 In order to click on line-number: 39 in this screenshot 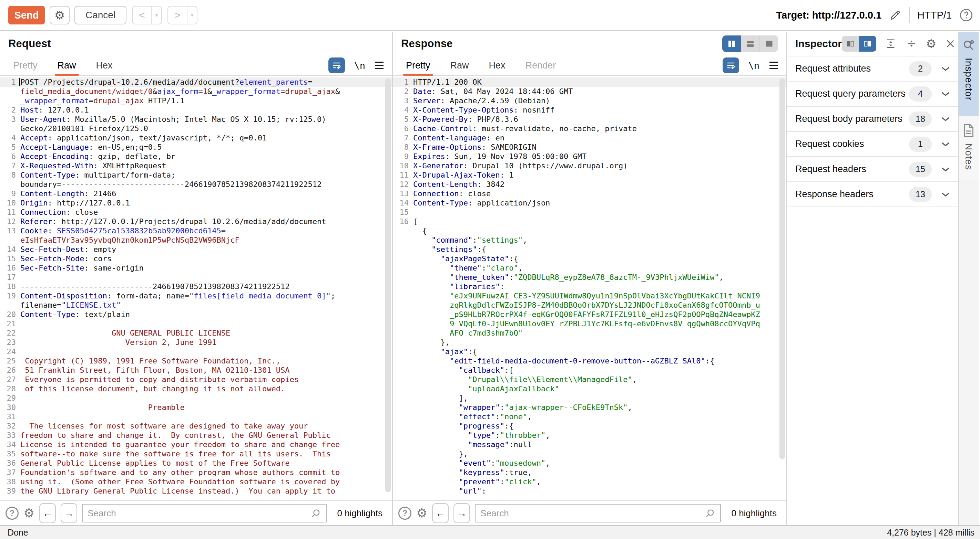, I will do `click(8, 491)`.